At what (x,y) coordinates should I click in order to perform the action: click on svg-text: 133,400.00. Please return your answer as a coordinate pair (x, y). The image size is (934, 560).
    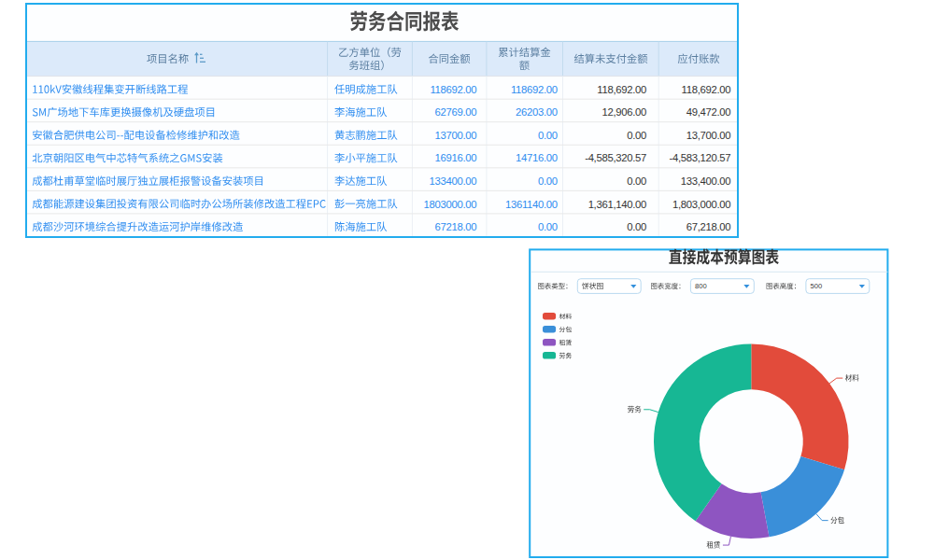
    Looking at the image, I should click on (706, 181).